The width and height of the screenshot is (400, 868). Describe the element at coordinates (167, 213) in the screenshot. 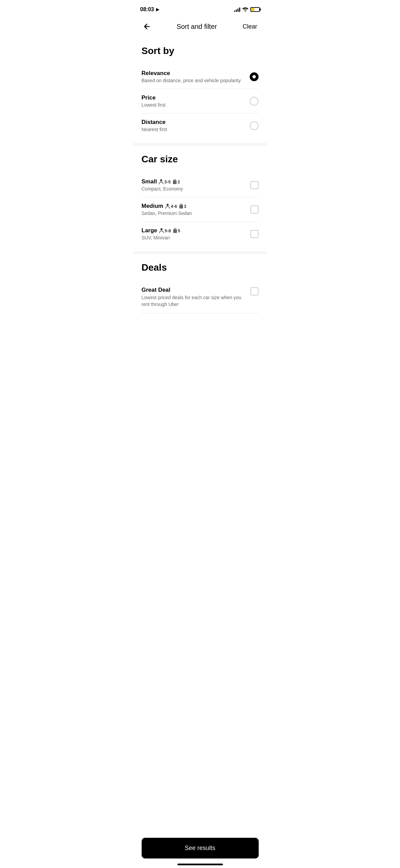

I see `medium-subtitle: Sedan, Premium Sedan` at that location.